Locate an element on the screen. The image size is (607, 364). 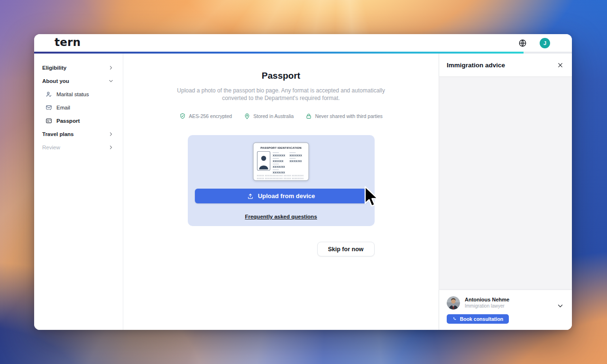
header-actions: J is located at coordinates (534, 43).